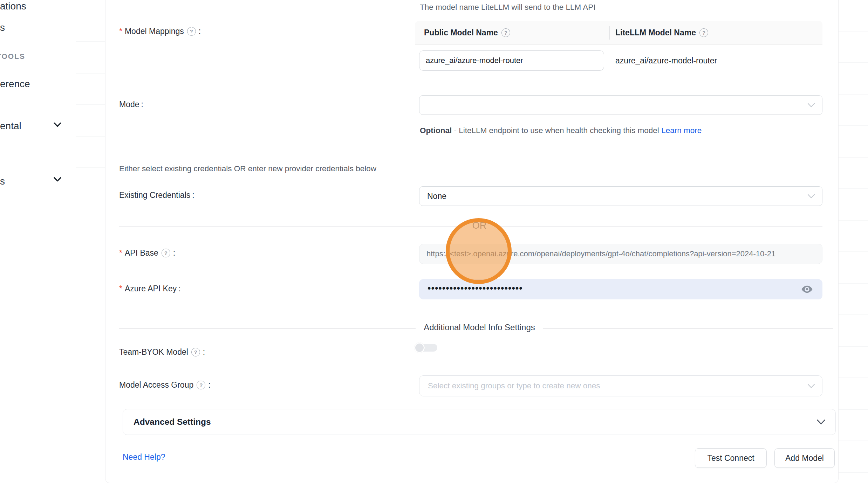 Image resolution: width=868 pixels, height=485 pixels. What do you see at coordinates (147, 253) in the screenshot?
I see `api-base-label: * API Base ? :` at bounding box center [147, 253].